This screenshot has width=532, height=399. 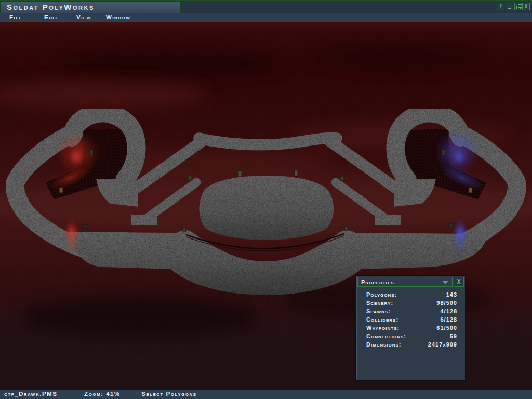 What do you see at coordinates (102, 394) in the screenshot?
I see `status-zoom-level: Zoom: 41%` at bounding box center [102, 394].